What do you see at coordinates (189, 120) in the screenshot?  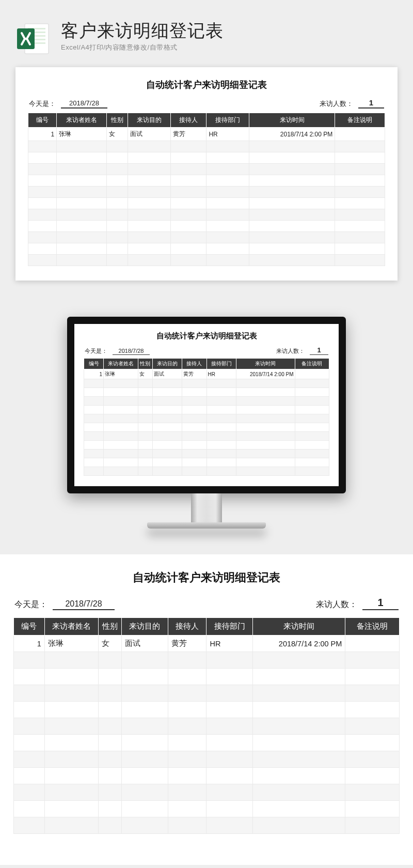 I see `th-receiver: 接待人` at bounding box center [189, 120].